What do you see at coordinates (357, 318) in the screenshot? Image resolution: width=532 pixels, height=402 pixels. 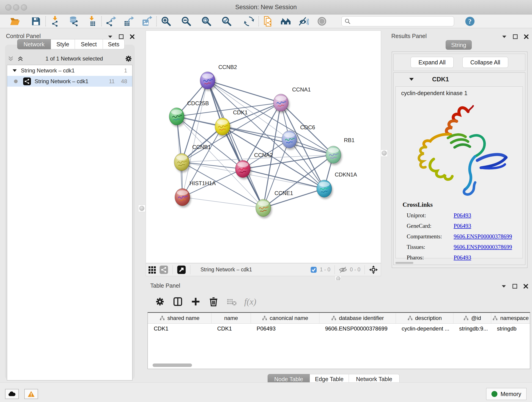 I see `column-header: database identifier` at bounding box center [357, 318].